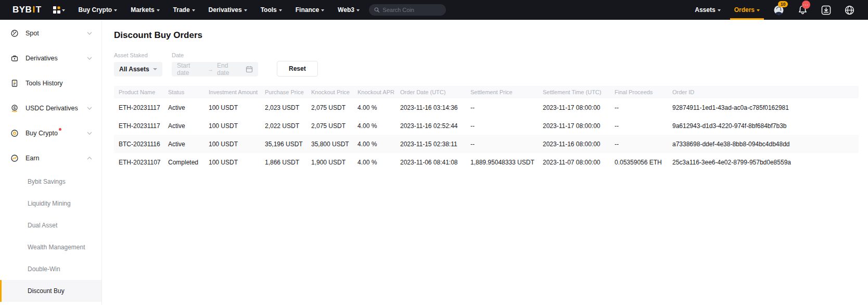  I want to click on menu-trade: Trade, so click(184, 10).